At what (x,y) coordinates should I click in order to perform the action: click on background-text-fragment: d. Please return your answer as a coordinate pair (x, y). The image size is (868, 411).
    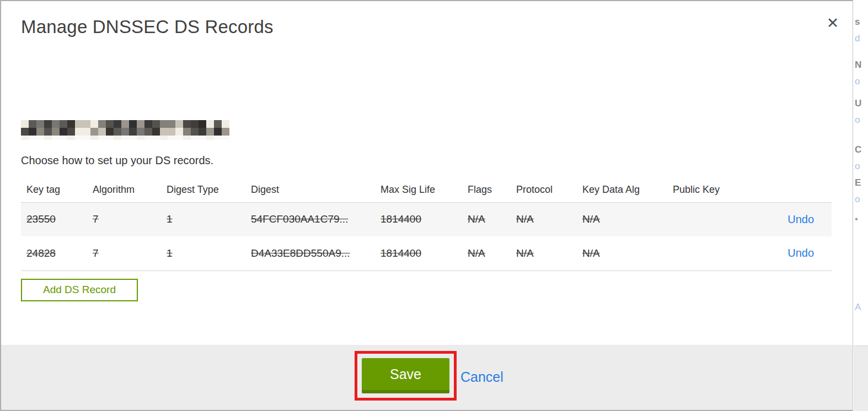
    Looking at the image, I should click on (857, 39).